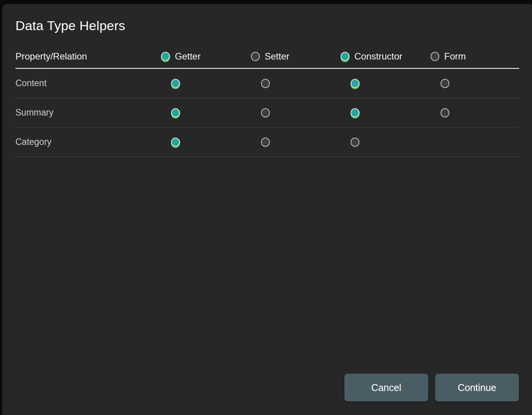  Describe the element at coordinates (445, 113) in the screenshot. I see `radio-summary-form` at that location.